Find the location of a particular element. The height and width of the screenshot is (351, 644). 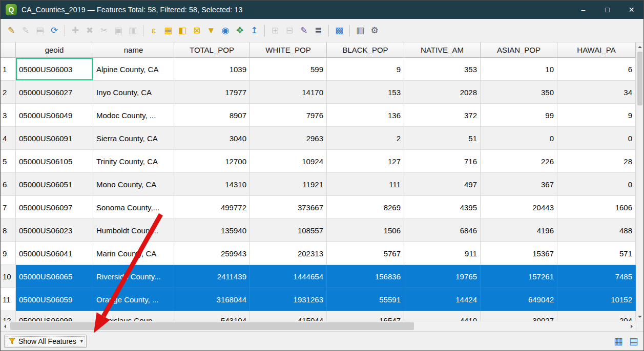

column-header-white_pop: WHITE_POP is located at coordinates (288, 50).